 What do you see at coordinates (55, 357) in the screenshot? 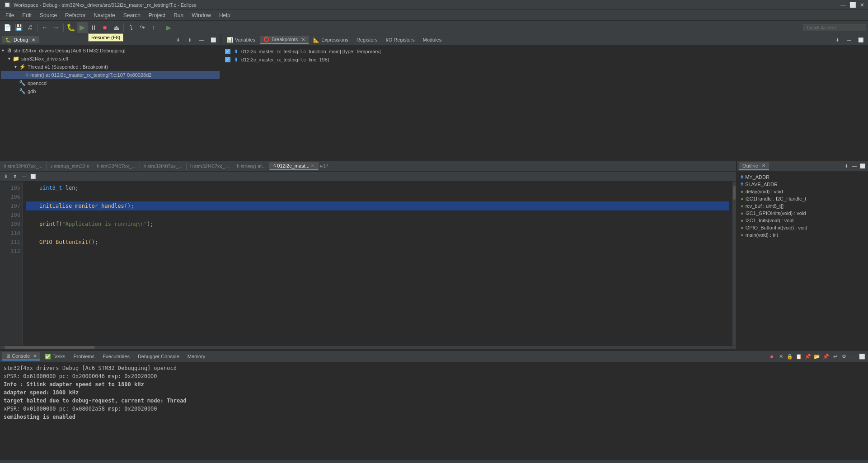
I see `tab-tasks: ✅ Tasks` at bounding box center [55, 357].